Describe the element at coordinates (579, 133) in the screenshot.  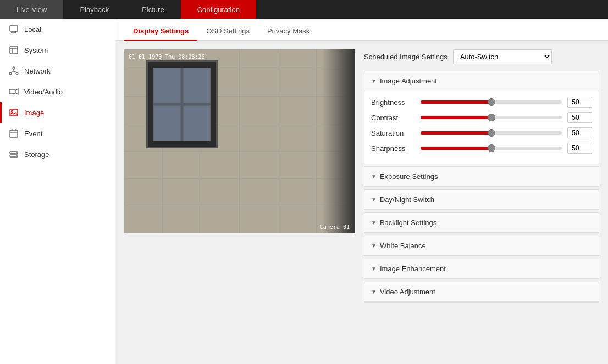
I see `slider-input-saturation` at that location.